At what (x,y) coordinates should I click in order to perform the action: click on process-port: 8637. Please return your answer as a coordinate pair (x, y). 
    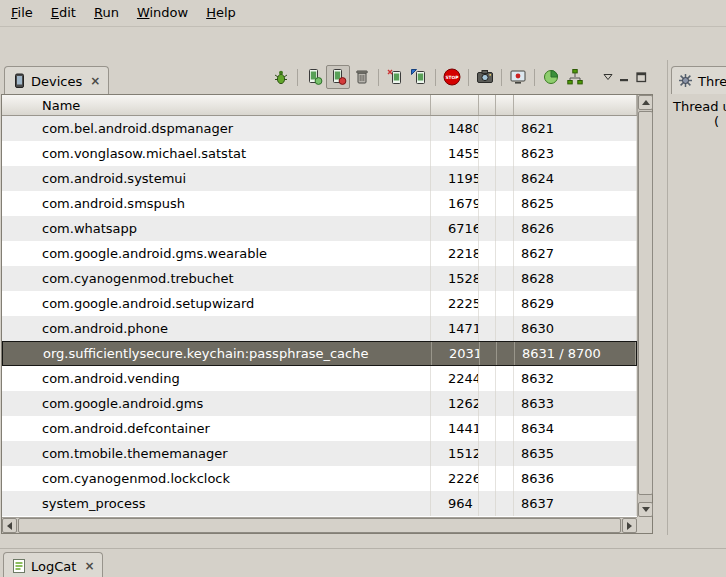
    Looking at the image, I should click on (576, 504).